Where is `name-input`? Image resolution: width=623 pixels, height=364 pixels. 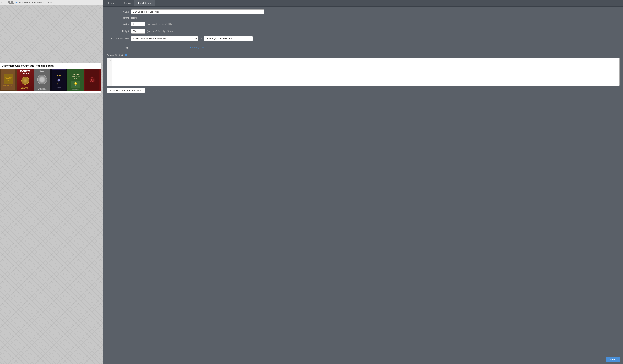
name-input is located at coordinates (198, 12).